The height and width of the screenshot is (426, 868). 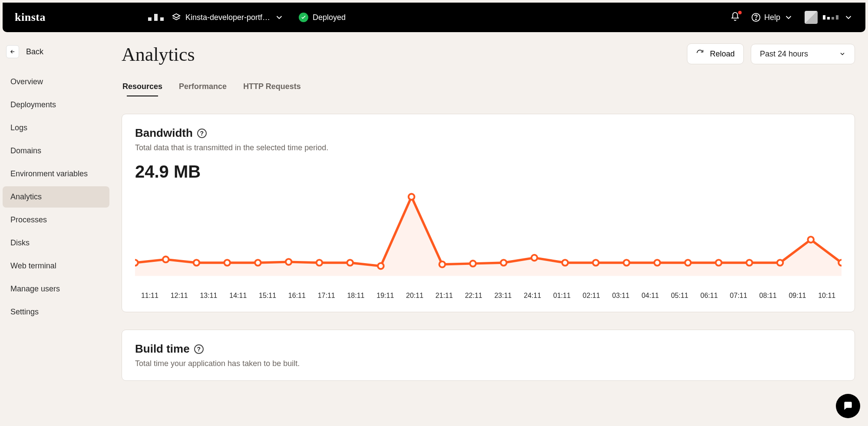 I want to click on tab-http-requests: HTTP Requests, so click(x=272, y=88).